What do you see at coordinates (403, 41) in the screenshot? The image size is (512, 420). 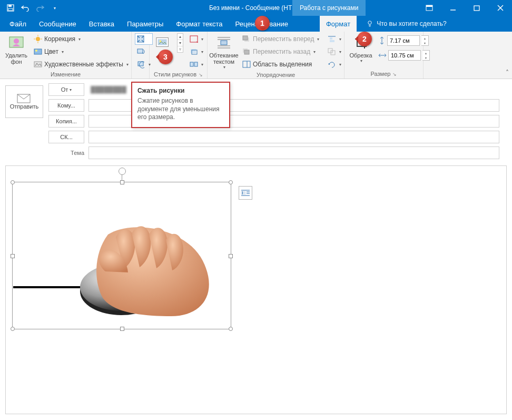 I see `height-input: 7.17 см` at bounding box center [403, 41].